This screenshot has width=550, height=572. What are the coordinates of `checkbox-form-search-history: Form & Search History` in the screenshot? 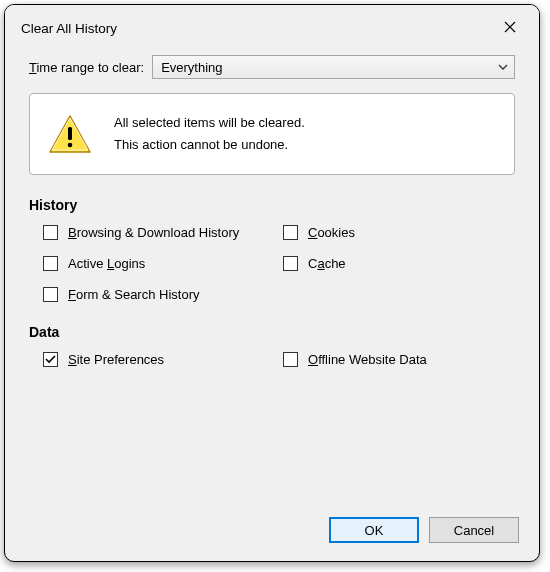 It's located at (159, 294).